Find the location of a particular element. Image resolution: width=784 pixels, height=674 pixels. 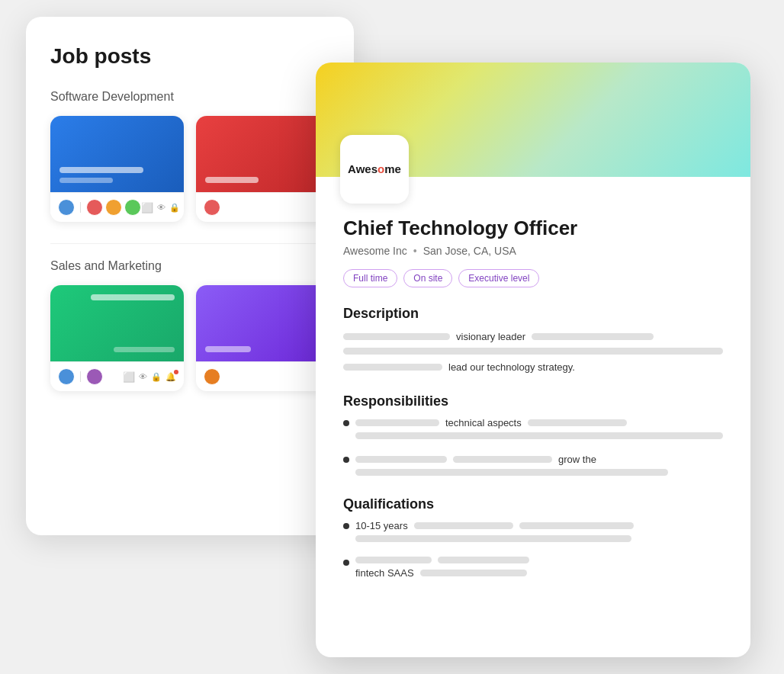

company-name: Awesome Inc is located at coordinates (375, 251).